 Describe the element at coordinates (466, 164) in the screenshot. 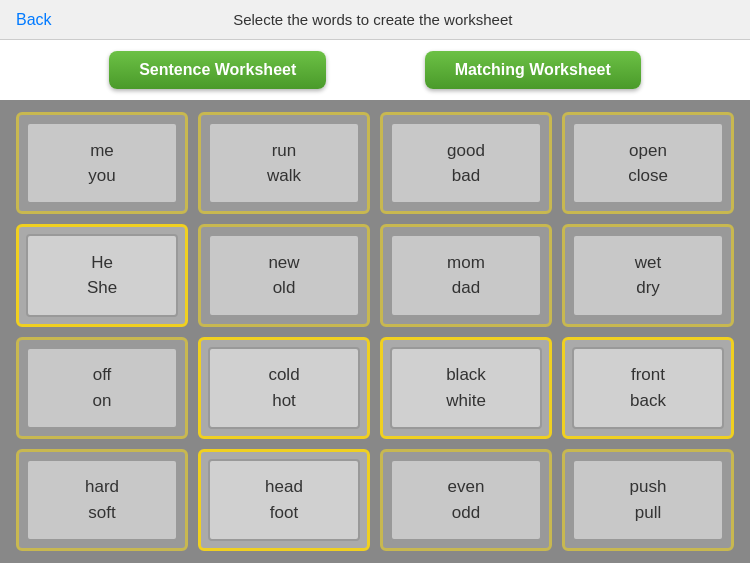

I see `word-card-text: good bad` at that location.